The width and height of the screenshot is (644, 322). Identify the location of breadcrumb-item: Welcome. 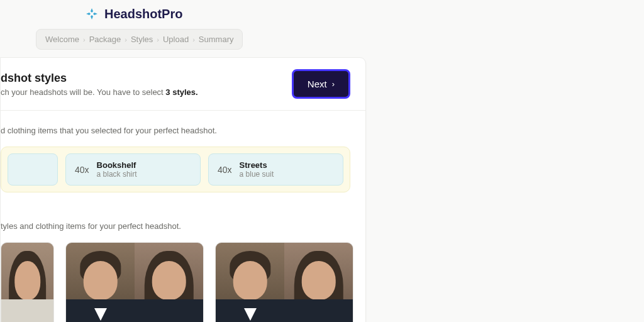
(62, 39).